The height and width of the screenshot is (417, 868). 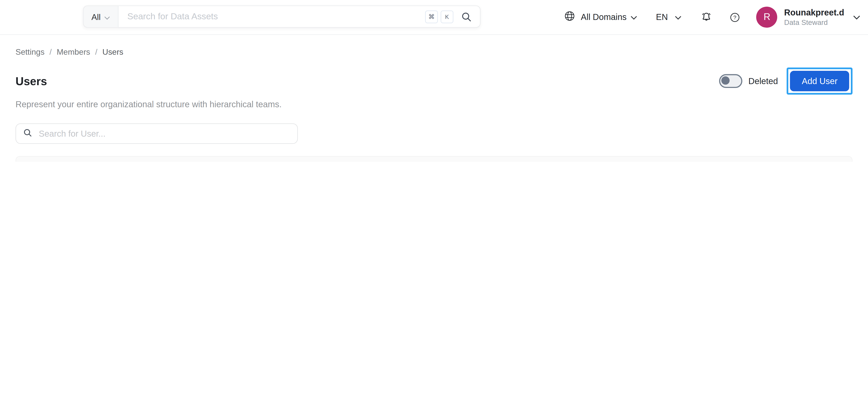 I want to click on domains-label: All Domains, so click(x=604, y=17).